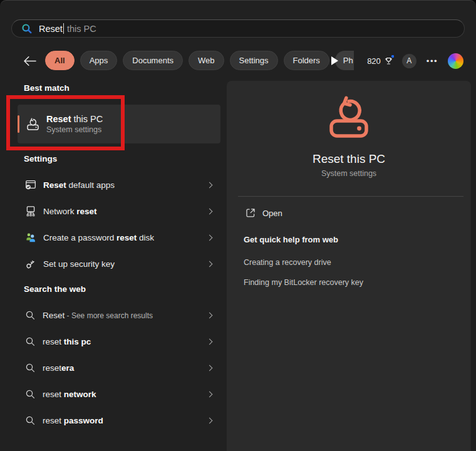 This screenshot has width=476, height=451. Describe the element at coordinates (349, 117) in the screenshot. I see `reset-pc-icon-large` at that location.